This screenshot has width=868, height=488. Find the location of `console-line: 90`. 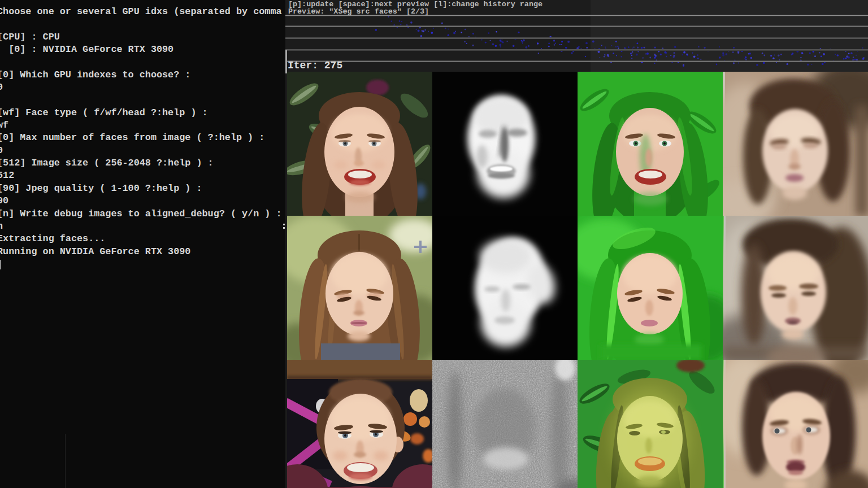

console-line: 90 is located at coordinates (142, 201).